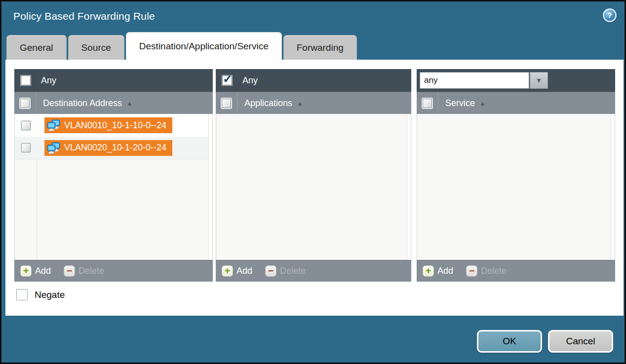 The image size is (626, 364). I want to click on destination-add-button: + Add, so click(36, 271).